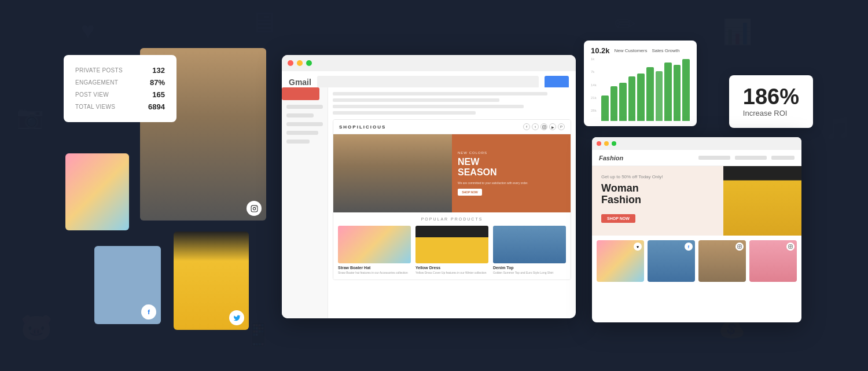  What do you see at coordinates (512, 174) in the screenshot?
I see `newsletter-hero-text: NEW COLORS NEW SEASON We are committed t…` at bounding box center [512, 174].